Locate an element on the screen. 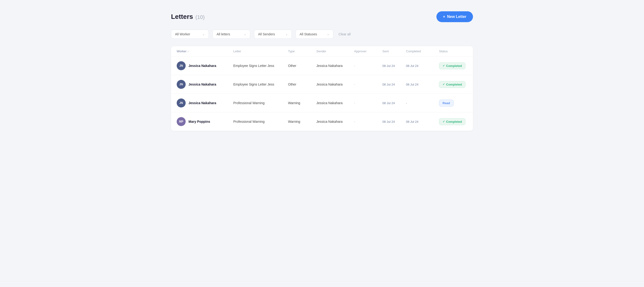 The width and height of the screenshot is (644, 287). column-header-sender: Sender is located at coordinates (335, 51).